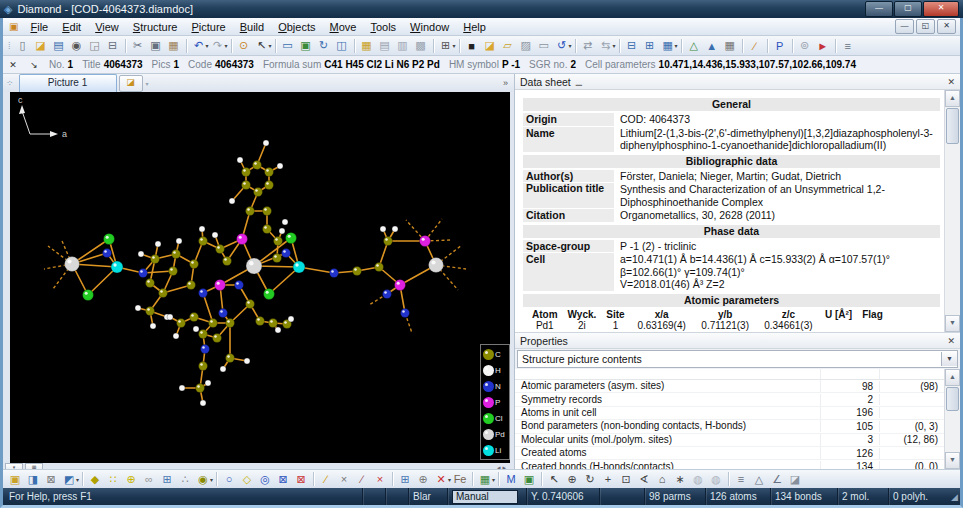 This screenshot has width=963, height=508. Describe the element at coordinates (383, 27) in the screenshot. I see `menu-tools: Tools` at that location.